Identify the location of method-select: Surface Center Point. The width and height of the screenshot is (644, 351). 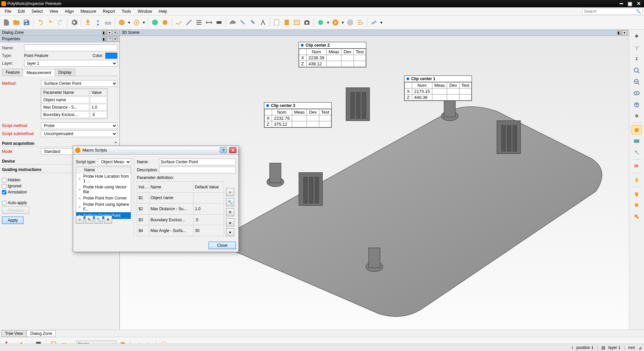
(79, 83).